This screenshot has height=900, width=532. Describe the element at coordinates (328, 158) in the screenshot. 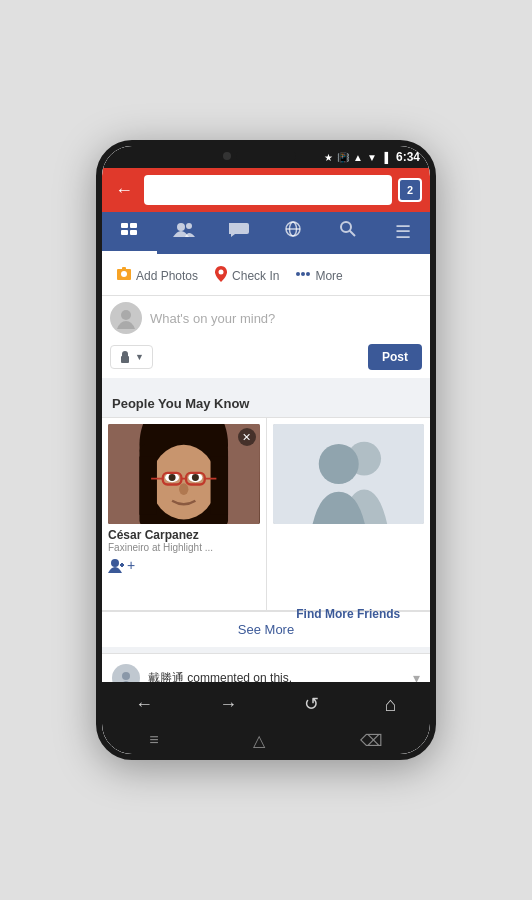

I see `bluetooth-icon: ★` at that location.